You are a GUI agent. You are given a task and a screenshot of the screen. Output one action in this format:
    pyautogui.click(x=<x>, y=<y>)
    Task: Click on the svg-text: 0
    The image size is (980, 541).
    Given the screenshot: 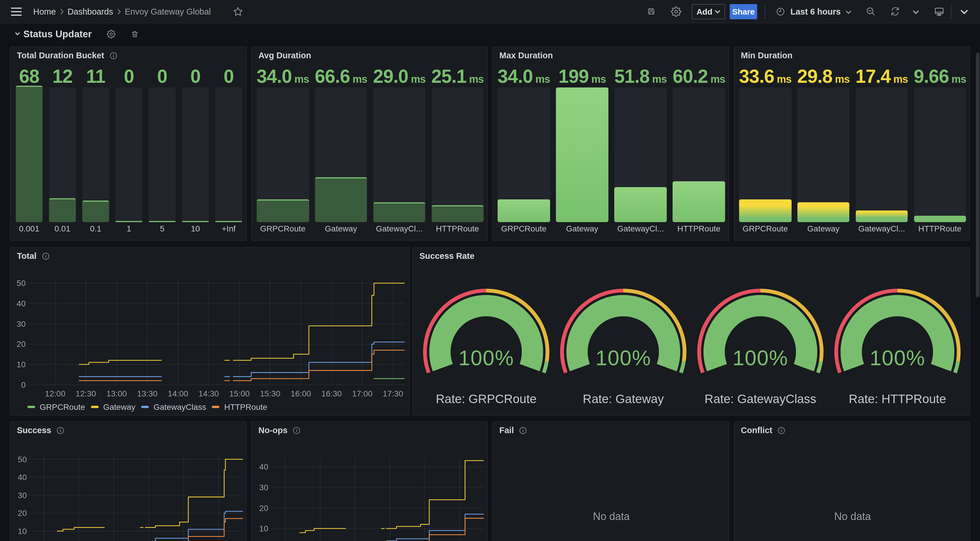 What is the action you would take?
    pyautogui.click(x=23, y=385)
    